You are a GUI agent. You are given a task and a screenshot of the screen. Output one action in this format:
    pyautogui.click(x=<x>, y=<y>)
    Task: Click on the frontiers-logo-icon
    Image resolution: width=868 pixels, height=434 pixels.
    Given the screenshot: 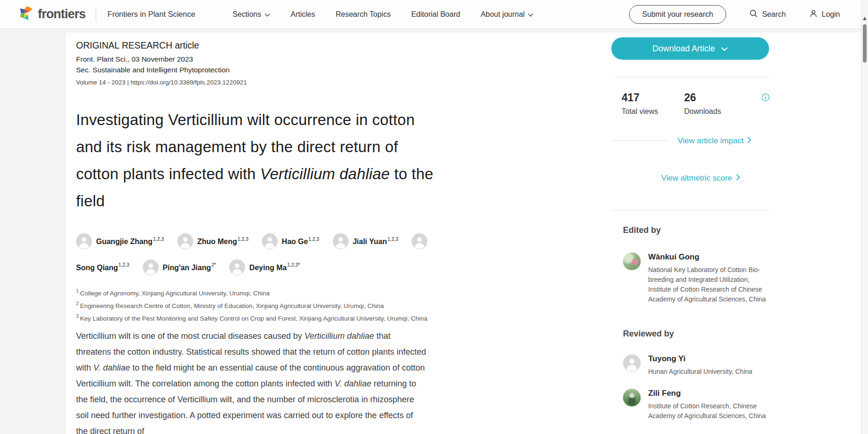 What is the action you would take?
    pyautogui.click(x=26, y=14)
    